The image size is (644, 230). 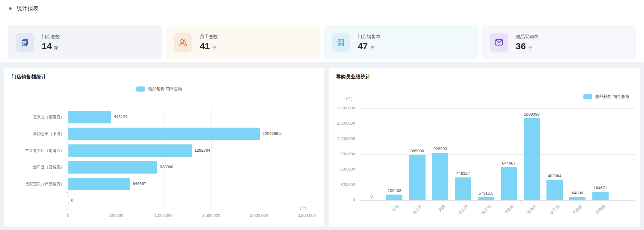 What do you see at coordinates (401, 42) in the screenshot?
I see `stat-card-sales-orders: 门店销售单 47 单` at bounding box center [401, 42].